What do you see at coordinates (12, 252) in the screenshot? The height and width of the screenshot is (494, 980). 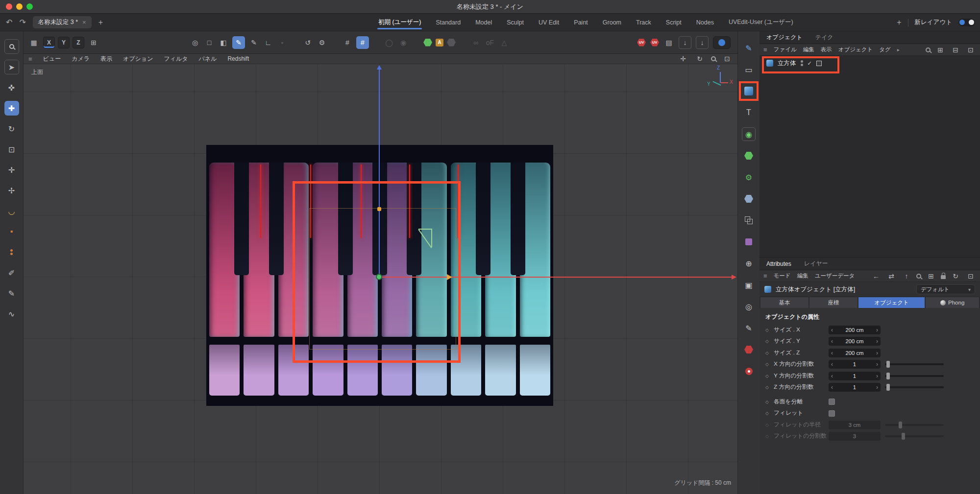 I see `guides-icon` at bounding box center [12, 252].